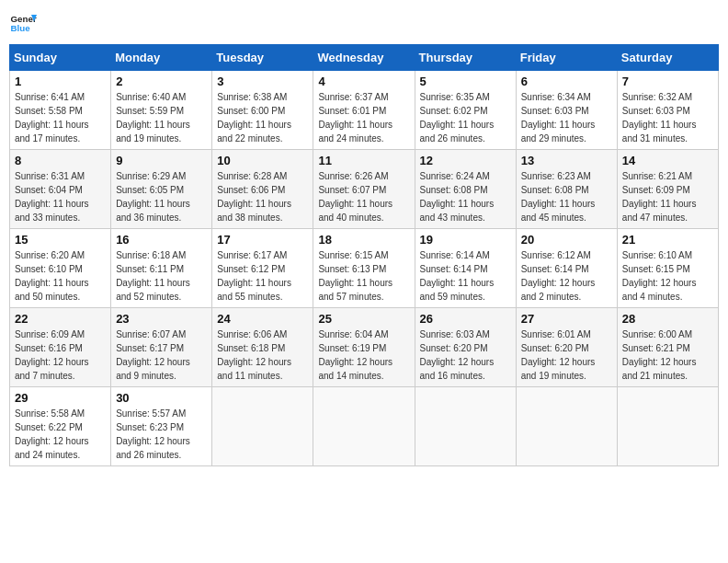 The image size is (728, 563). What do you see at coordinates (559, 197) in the screenshot?
I see `day-info: Sunrise: 6:23 AM Sunset: 6:08 PM Dayligh…` at bounding box center [559, 197].